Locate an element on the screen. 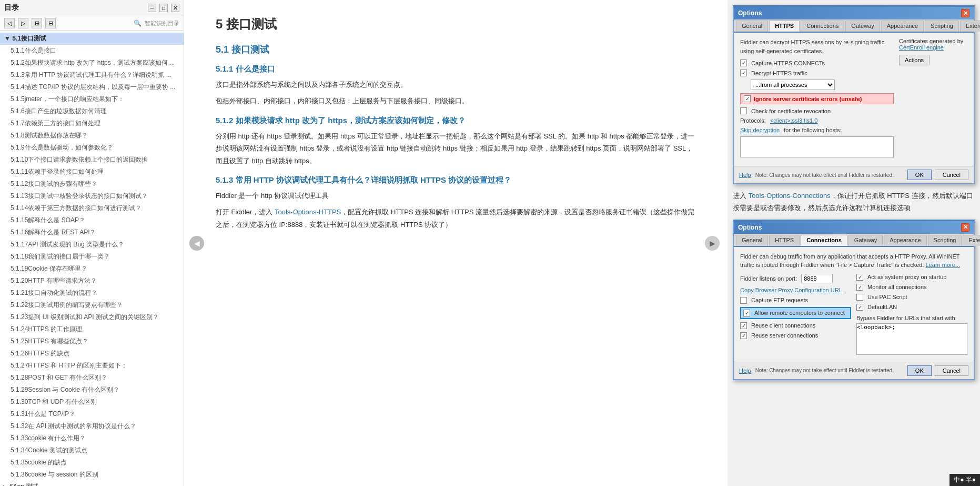 The image size is (980, 486). actions-btn: Actions is located at coordinates (914, 60).